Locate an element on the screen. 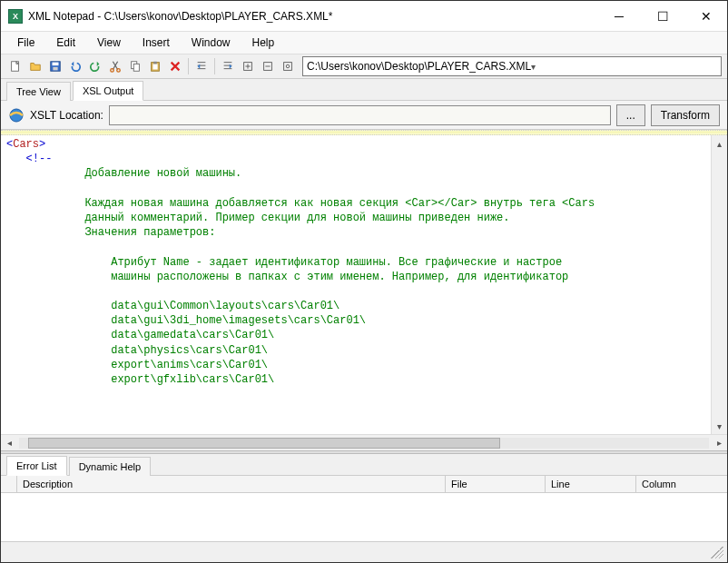 Image resolution: width=728 pixels, height=563 pixels. path-value: C:\Users\konov\Desktop\PLAYER_CARS.XML is located at coordinates (419, 66).